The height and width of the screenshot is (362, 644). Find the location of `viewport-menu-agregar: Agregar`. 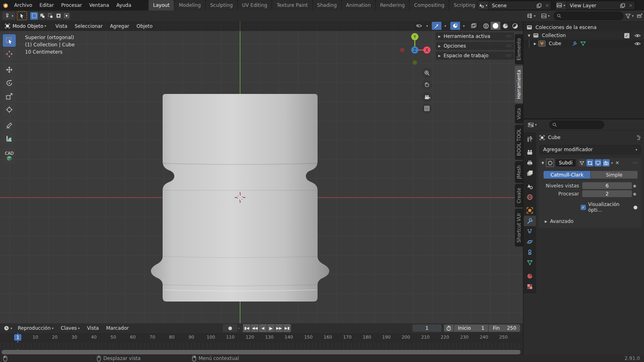

viewport-menu-agregar: Agregar is located at coordinates (119, 26).